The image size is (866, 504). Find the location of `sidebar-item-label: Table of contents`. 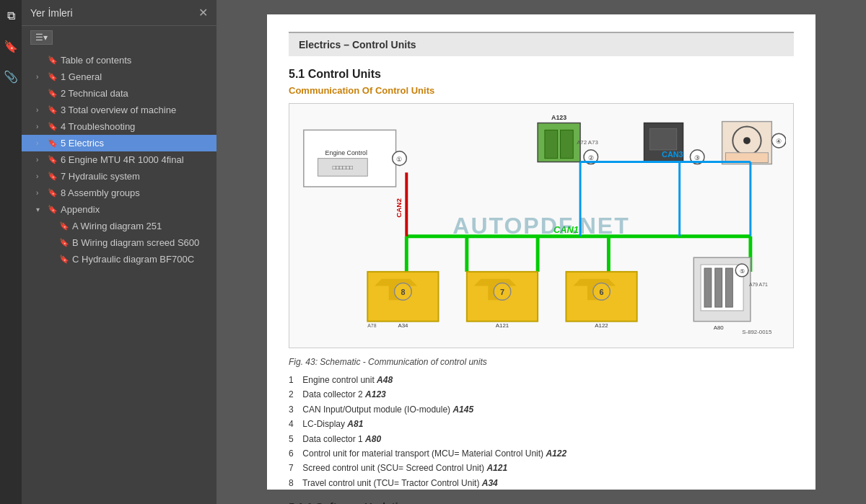

sidebar-item-label: Table of contents is located at coordinates (136, 61).